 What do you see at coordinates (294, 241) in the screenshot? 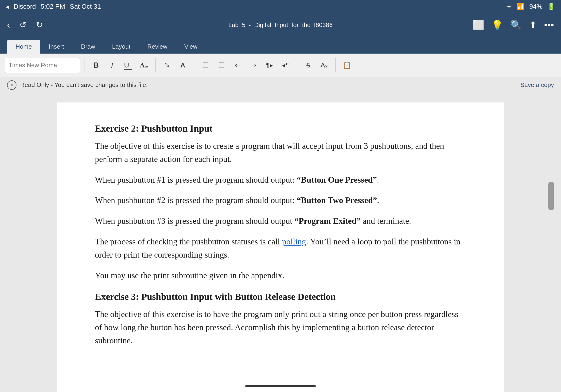
I see `polling-link: polling` at bounding box center [294, 241].